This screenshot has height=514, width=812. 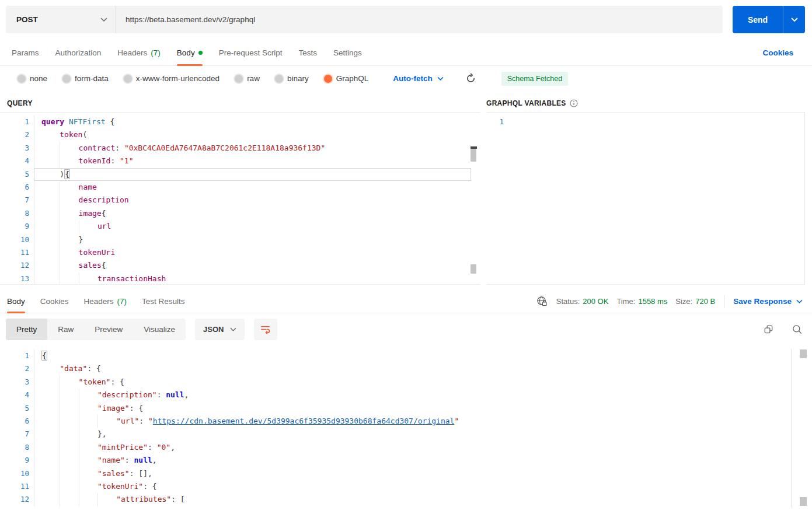 What do you see at coordinates (794, 20) in the screenshot?
I see `send-options-button` at bounding box center [794, 20].